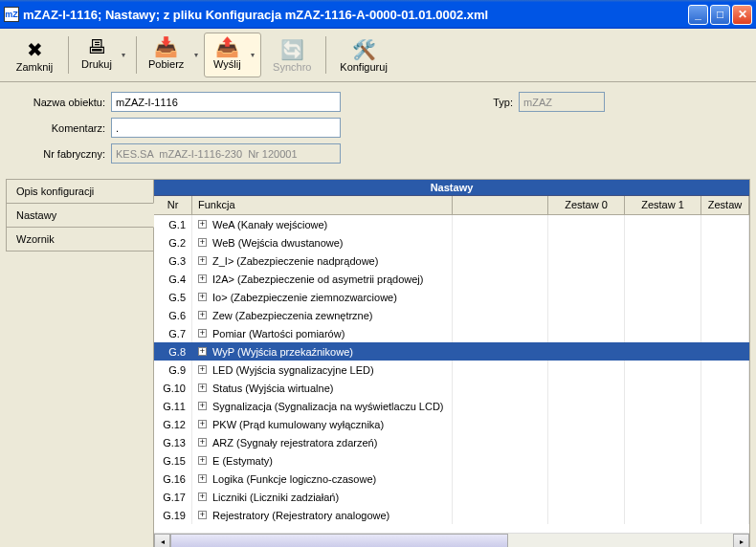  Describe the element at coordinates (725, 205) in the screenshot. I see `col-zestaw2: Zestaw` at that location.